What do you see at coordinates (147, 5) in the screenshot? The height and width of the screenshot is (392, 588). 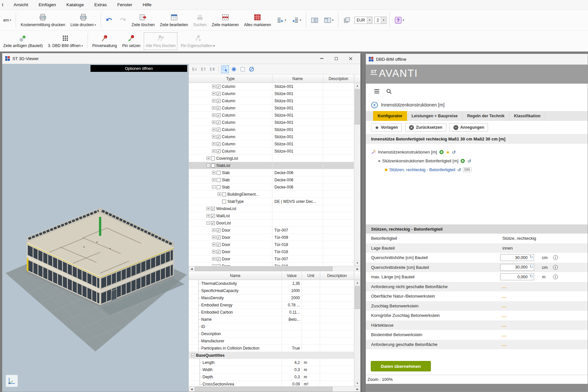 I see `menu-hilfe: Hilfe` at bounding box center [147, 5].